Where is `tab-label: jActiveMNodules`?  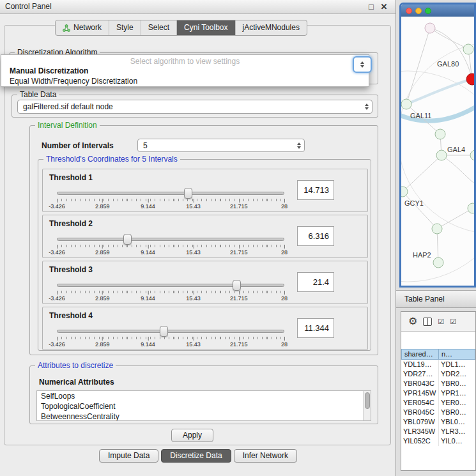
tab-label: jActiveMNodules is located at coordinates (271, 28).